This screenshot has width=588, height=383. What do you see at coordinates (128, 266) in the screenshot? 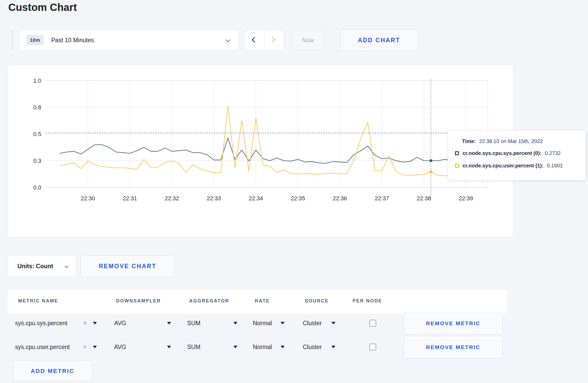
I see `remove-chart-button: REMOVE CHART` at bounding box center [128, 266].